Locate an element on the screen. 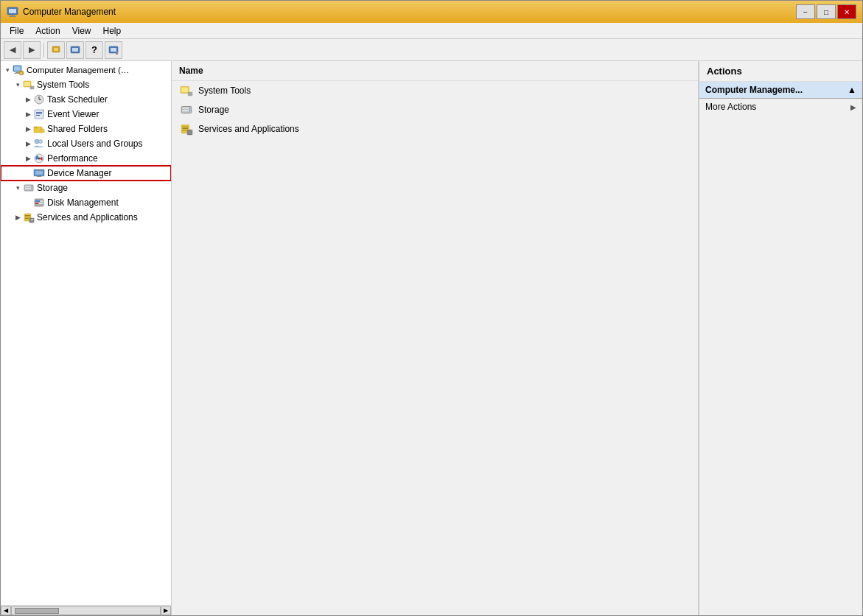 This screenshot has width=863, height=616. tree-toggle-local-users: ▶ is located at coordinates (28, 144).